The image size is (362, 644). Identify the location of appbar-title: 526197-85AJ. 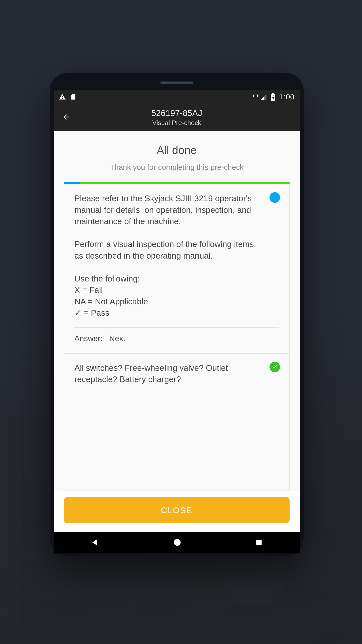
(177, 113).